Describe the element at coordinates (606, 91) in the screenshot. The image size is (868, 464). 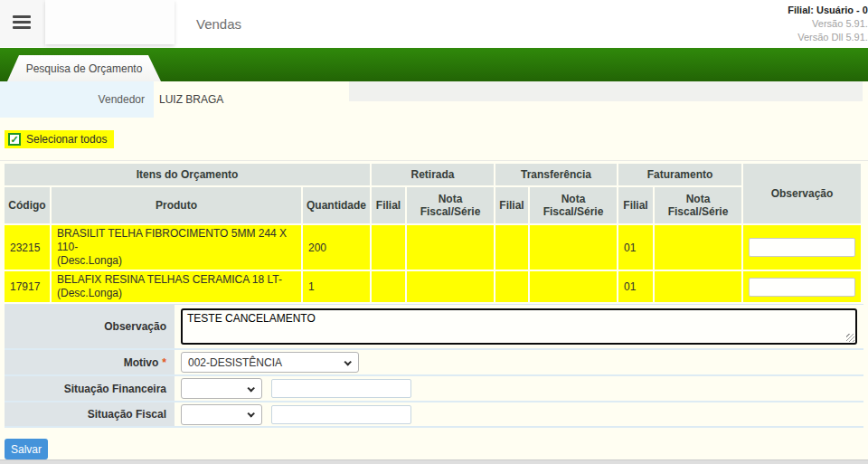
I see `header-grey-block` at that location.